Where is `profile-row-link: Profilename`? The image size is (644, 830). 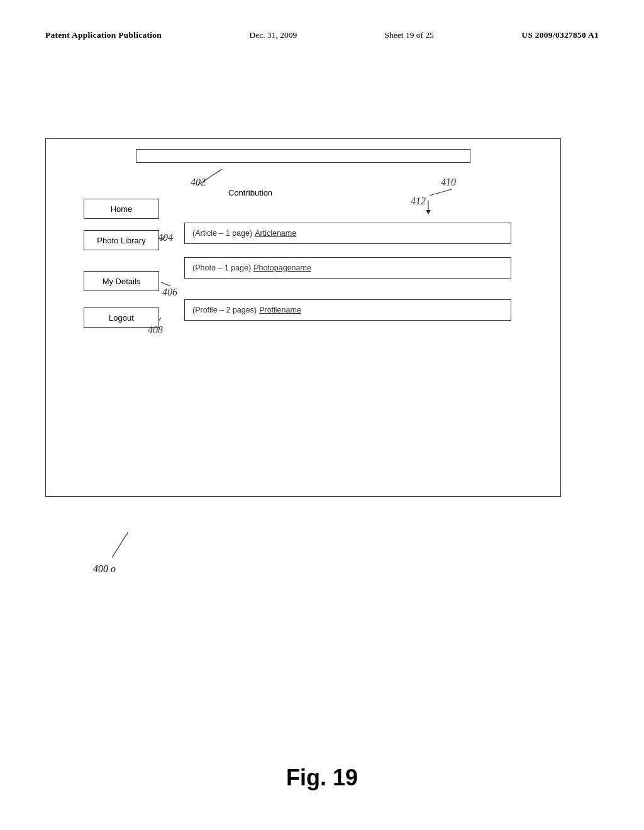 profile-row-link: Profilename is located at coordinates (280, 310).